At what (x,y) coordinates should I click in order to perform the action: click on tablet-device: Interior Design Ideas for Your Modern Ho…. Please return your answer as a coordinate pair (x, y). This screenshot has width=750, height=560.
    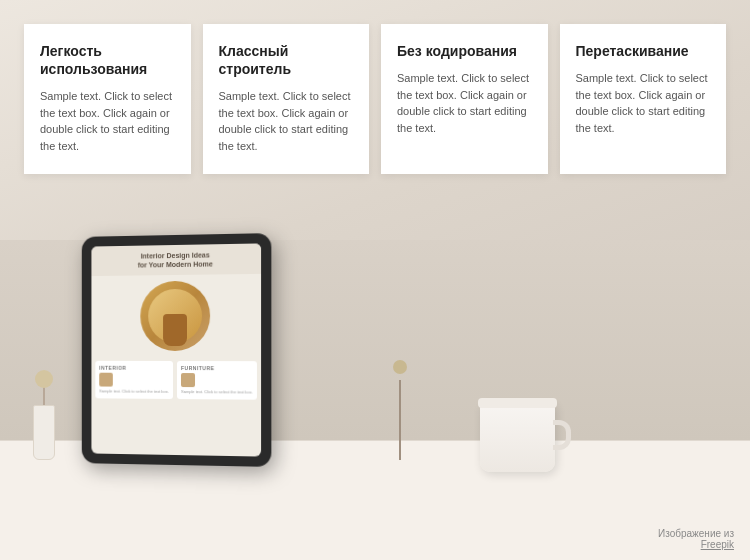
    Looking at the image, I should click on (177, 350).